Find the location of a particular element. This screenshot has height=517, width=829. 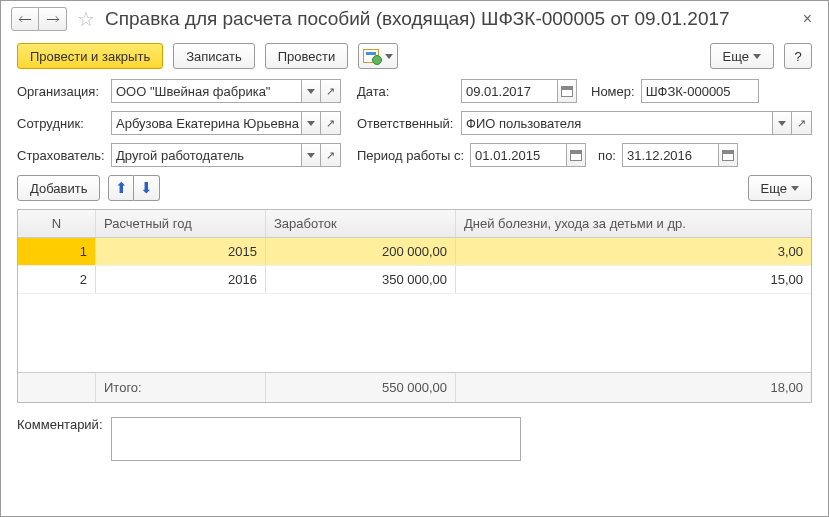

cell-year: 2015 is located at coordinates (181, 252).